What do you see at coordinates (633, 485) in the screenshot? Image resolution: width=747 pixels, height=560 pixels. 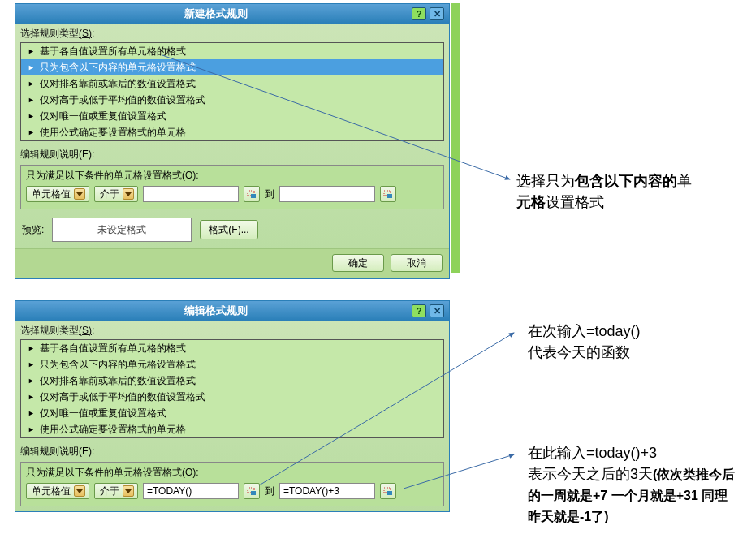 I see `annotation-text: 在此输入=today()+3 表示今天之后的3天(依次类推今后的一周就是+7 一…` at bounding box center [633, 485].